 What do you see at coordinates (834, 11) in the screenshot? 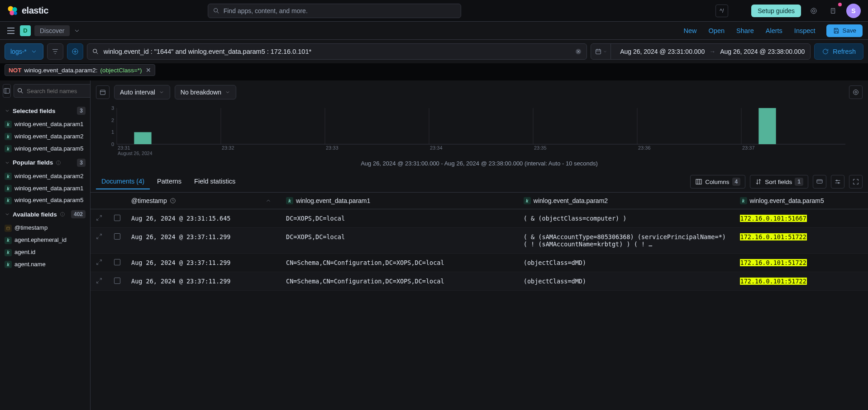
I see `newsfeed-icon` at bounding box center [834, 11].